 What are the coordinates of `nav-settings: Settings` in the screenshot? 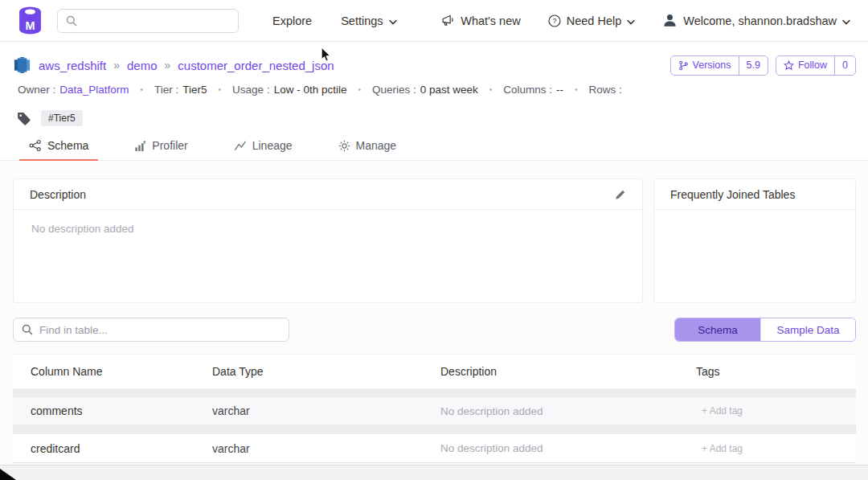 It's located at (368, 21).